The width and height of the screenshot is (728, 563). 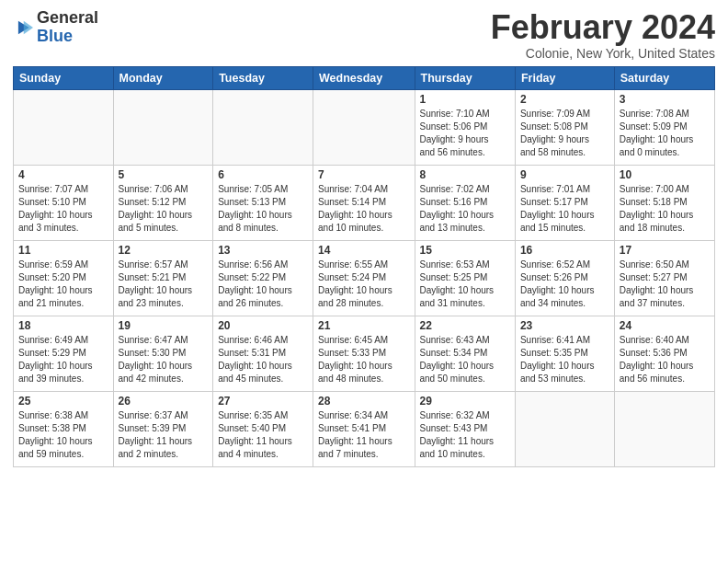 What do you see at coordinates (63, 360) in the screenshot?
I see `day-detail: Sunrise: 6:49 AMSunset: 5:29 PMDaylight:…` at bounding box center [63, 360].